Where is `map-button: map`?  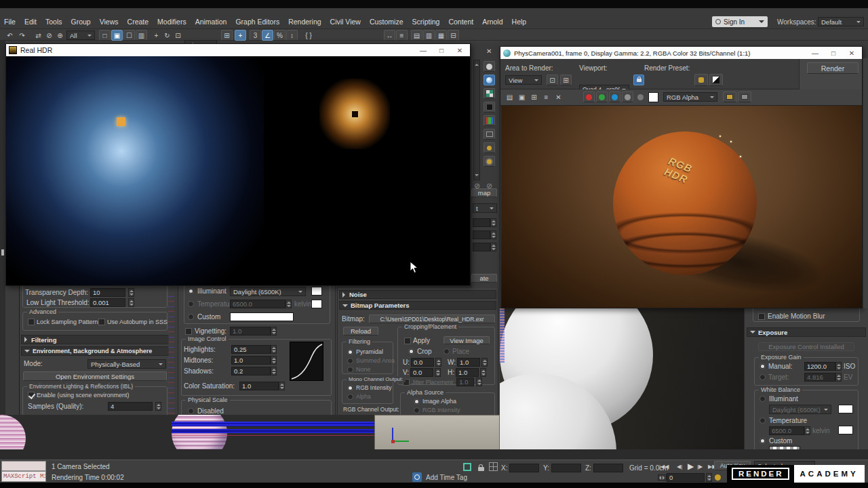
map-button: map is located at coordinates (484, 192).